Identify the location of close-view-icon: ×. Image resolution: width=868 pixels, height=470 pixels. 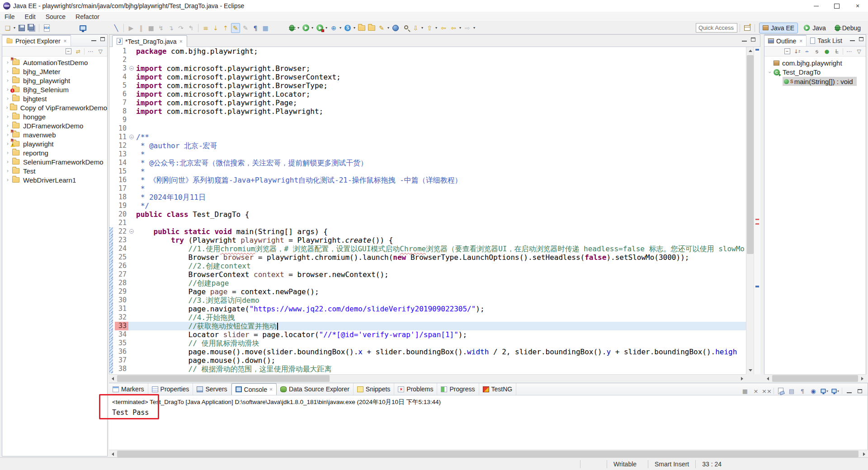
(801, 41).